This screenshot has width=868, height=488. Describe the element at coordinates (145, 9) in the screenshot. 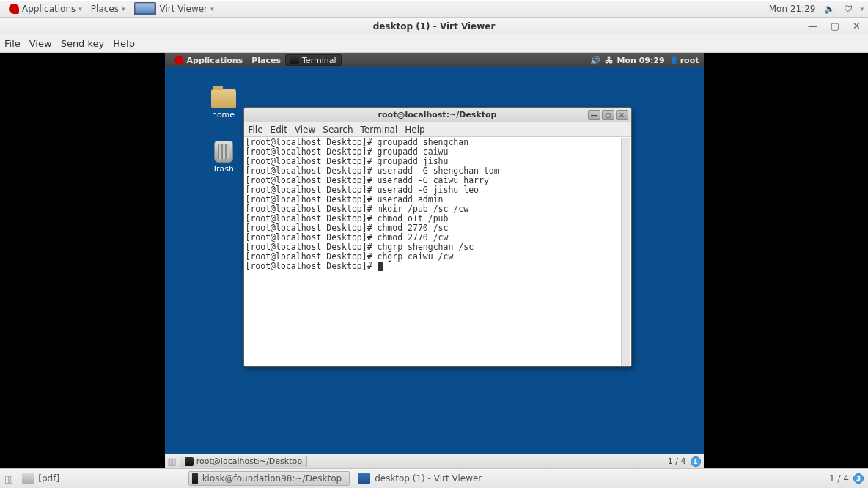

I see `virt-viewer-icon` at that location.